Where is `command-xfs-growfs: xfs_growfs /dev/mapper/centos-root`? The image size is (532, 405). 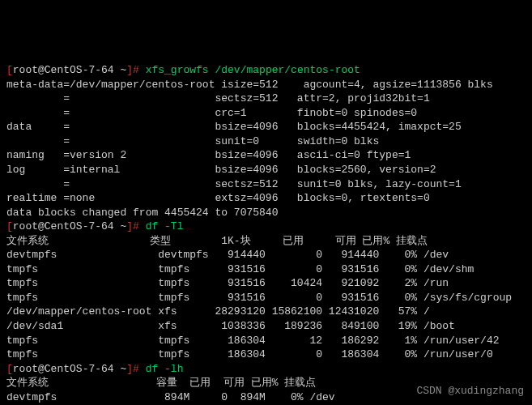 command-xfs-growfs: xfs_growfs /dev/mapper/centos-root is located at coordinates (253, 70).